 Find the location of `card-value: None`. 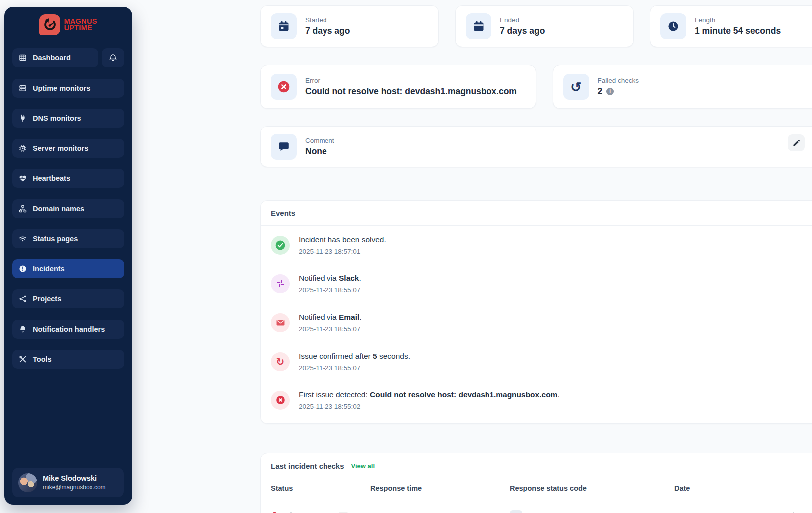

card-value: None is located at coordinates (320, 151).